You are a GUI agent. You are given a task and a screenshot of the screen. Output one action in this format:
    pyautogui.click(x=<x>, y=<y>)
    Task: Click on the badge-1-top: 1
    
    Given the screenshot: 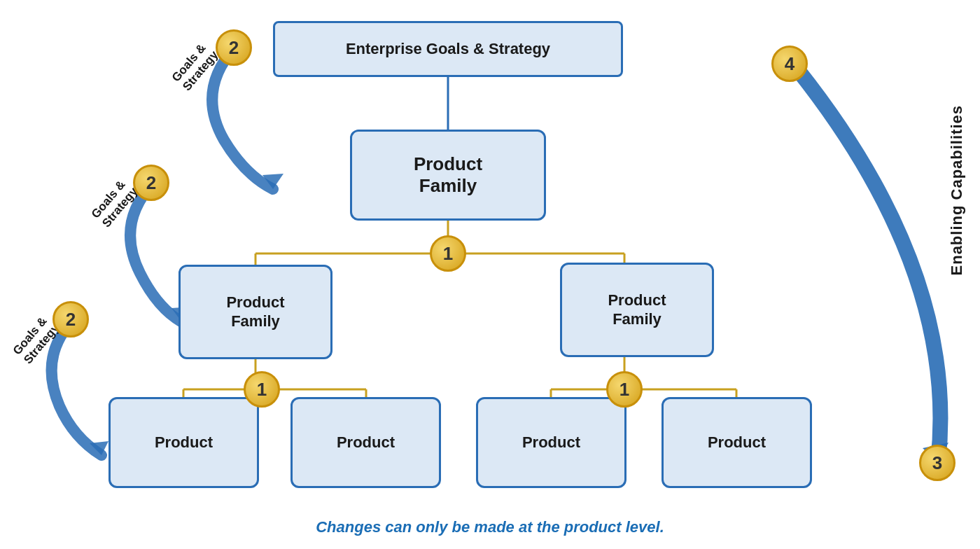 What is the action you would take?
    pyautogui.click(x=448, y=253)
    